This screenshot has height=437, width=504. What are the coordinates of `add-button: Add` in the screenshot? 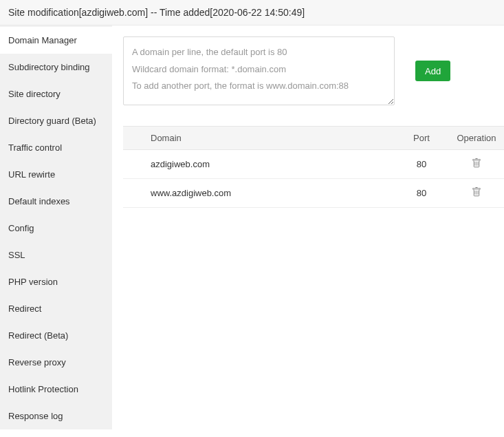 It's located at (433, 71).